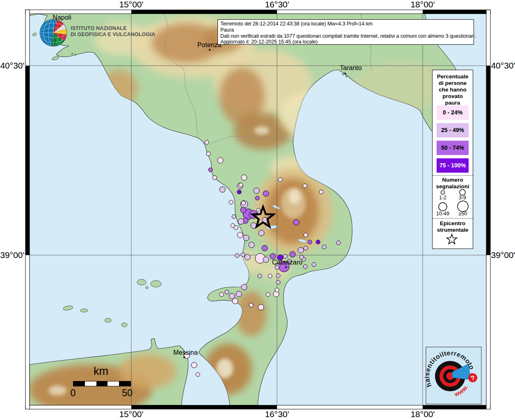 Image resolution: width=515 pixels, height=420 pixels. Describe the element at coordinates (453, 77) in the screenshot. I see `legend-title-line: Percentuale` at that location.